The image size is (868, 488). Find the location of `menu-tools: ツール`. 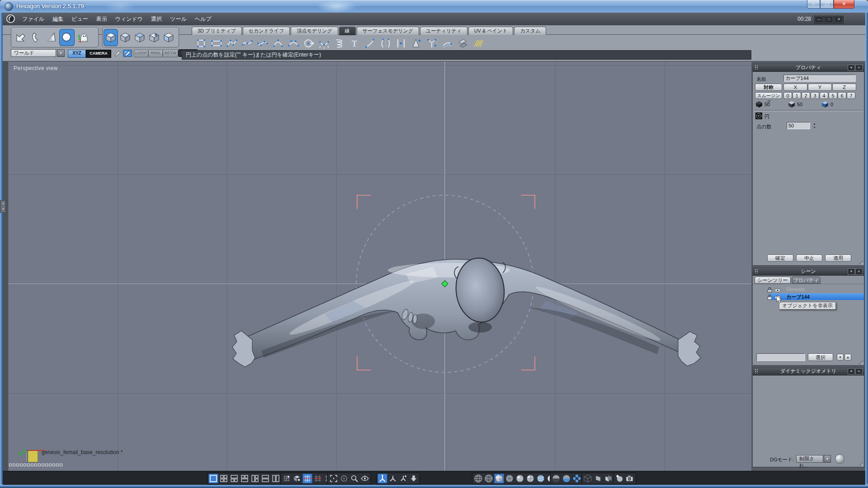

menu-tools: ツール is located at coordinates (178, 19).